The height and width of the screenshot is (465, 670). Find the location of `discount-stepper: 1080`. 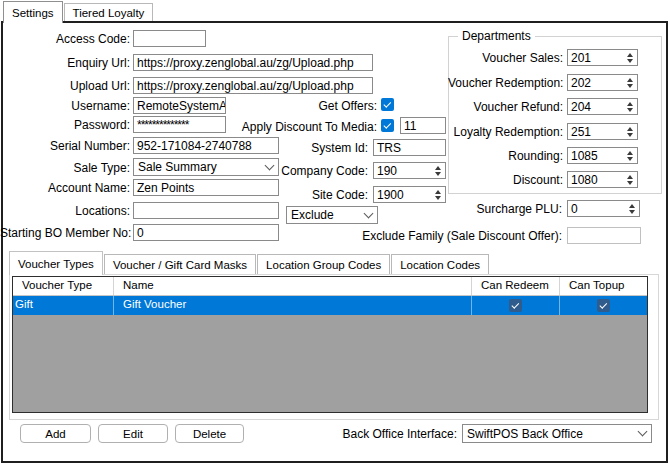

discount-stepper: 1080 is located at coordinates (602, 180).